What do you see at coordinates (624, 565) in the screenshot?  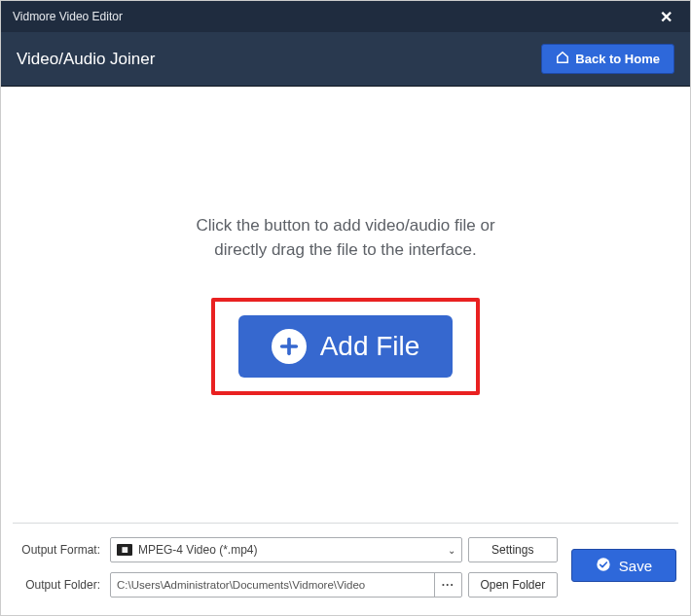 I see `save-button: Save` at bounding box center [624, 565].